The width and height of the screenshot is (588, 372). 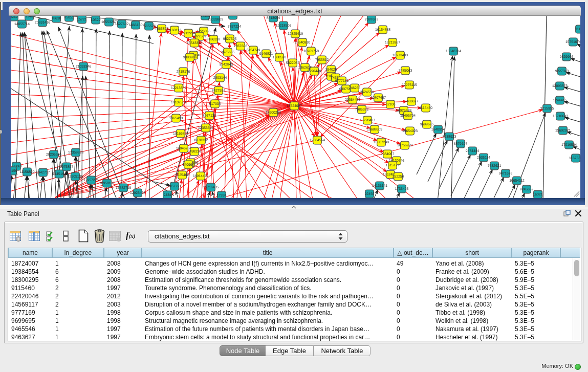 I want to click on svg-text: 7663822, so click(x=162, y=29).